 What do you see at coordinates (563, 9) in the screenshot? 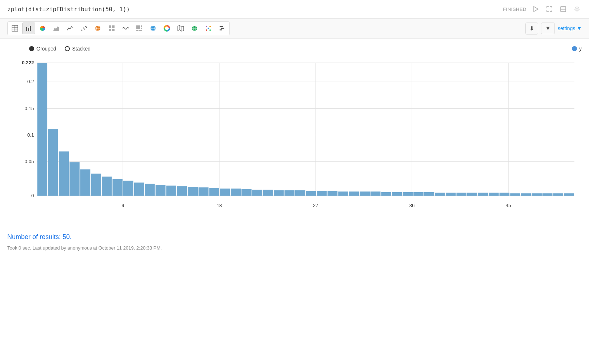
I see `book-button` at bounding box center [563, 9].